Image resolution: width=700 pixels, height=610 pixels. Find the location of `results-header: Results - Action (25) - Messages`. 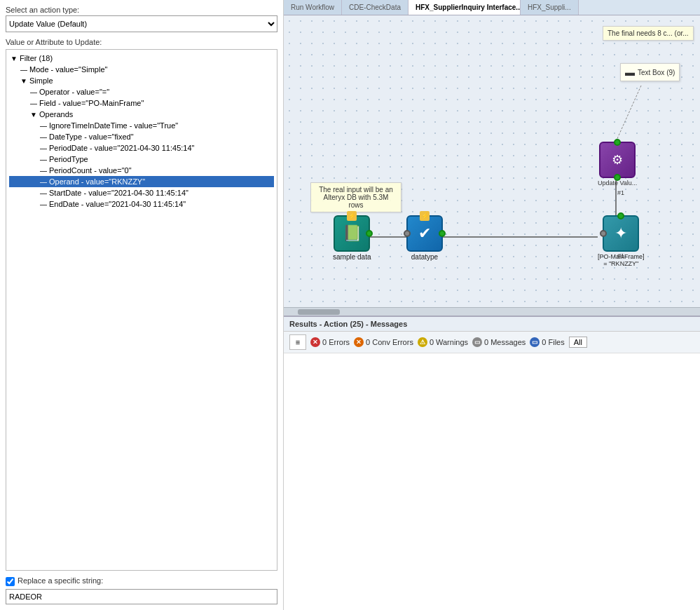

results-header: Results - Action (25) - Messages is located at coordinates (492, 324).